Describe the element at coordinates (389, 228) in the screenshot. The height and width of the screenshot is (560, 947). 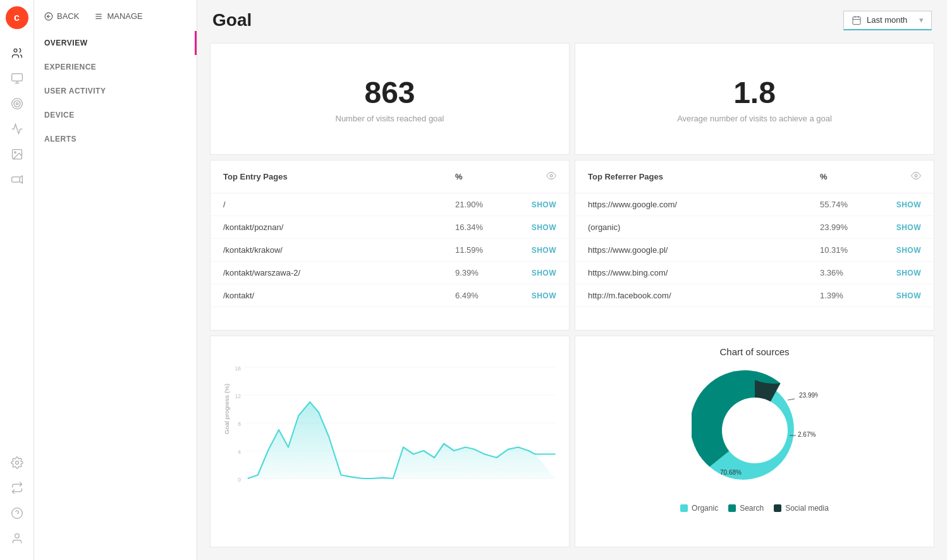
I see `table-row: /kontakt/poznan/ 16.34% SHOW` at that location.